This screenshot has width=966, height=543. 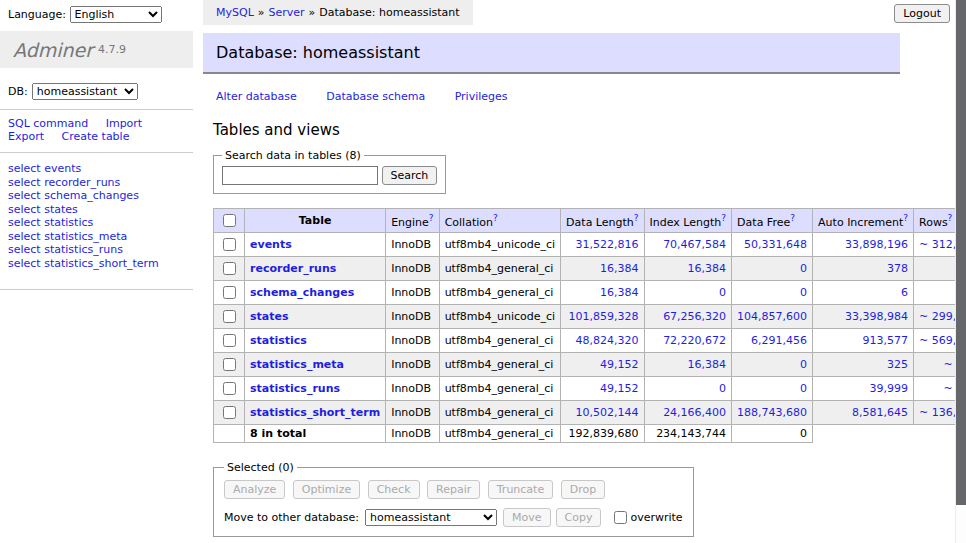 What do you see at coordinates (520, 490) in the screenshot?
I see `truncate-button: Truncate` at bounding box center [520, 490].